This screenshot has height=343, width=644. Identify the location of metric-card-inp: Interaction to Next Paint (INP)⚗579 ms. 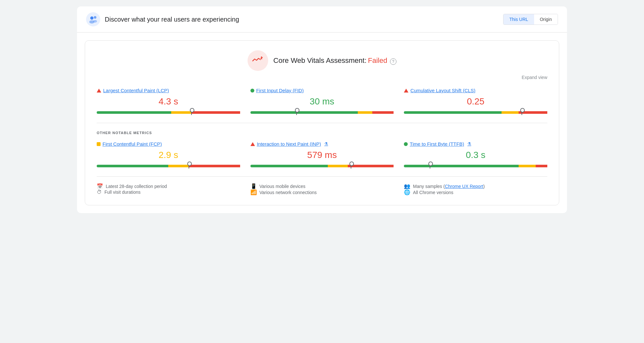
(322, 154).